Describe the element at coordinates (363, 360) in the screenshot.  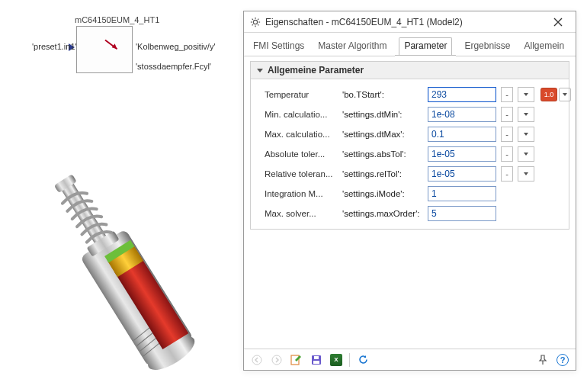
I see `refresh-button` at that location.